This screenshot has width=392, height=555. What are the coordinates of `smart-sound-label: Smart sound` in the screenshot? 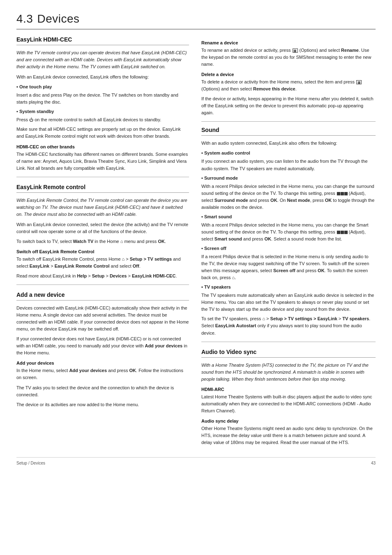 It's located at (228, 239).